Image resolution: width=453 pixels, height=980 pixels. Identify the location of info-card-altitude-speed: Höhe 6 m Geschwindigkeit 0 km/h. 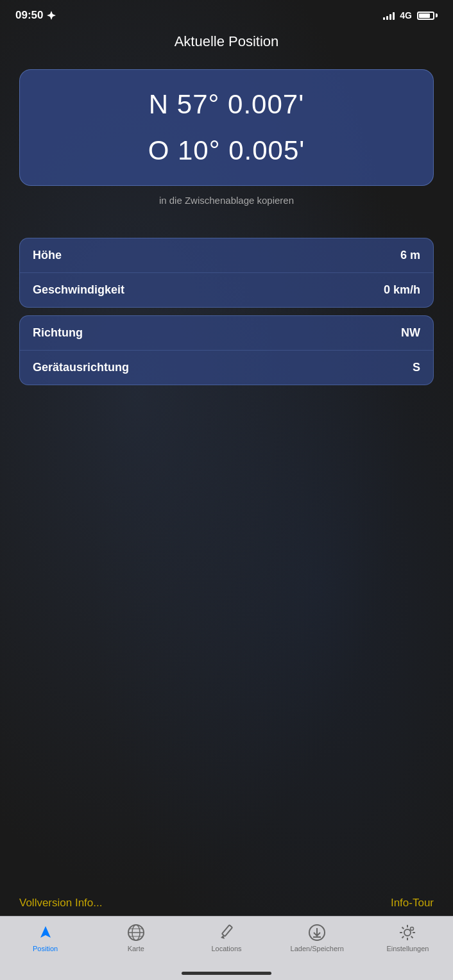
(226, 273).